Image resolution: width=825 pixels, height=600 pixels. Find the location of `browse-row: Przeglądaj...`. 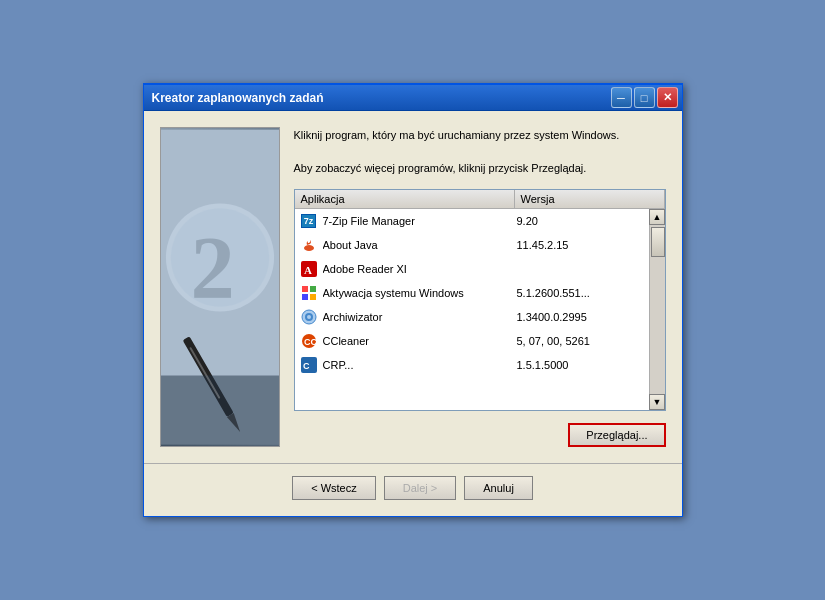

browse-row: Przeglądaj... is located at coordinates (480, 435).